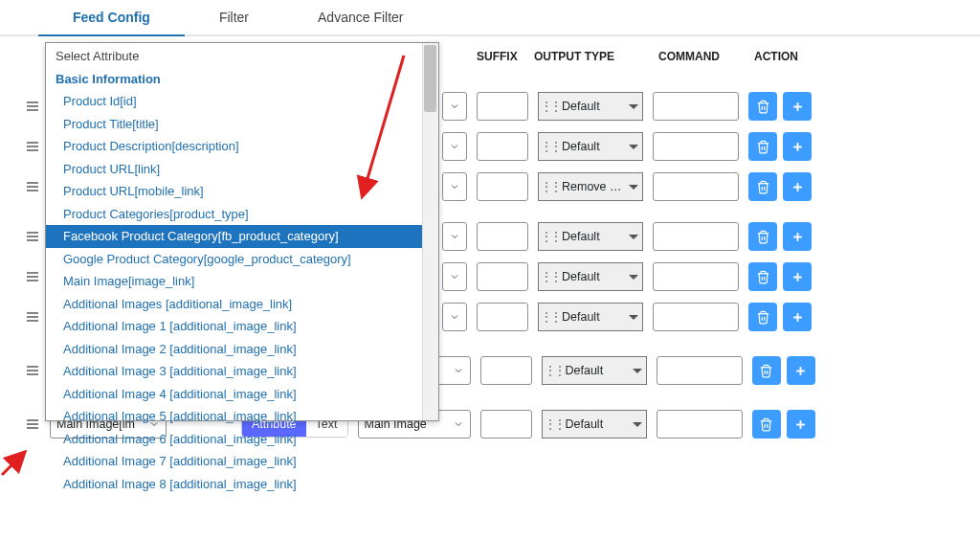  I want to click on value-select: c, so click(455, 317).